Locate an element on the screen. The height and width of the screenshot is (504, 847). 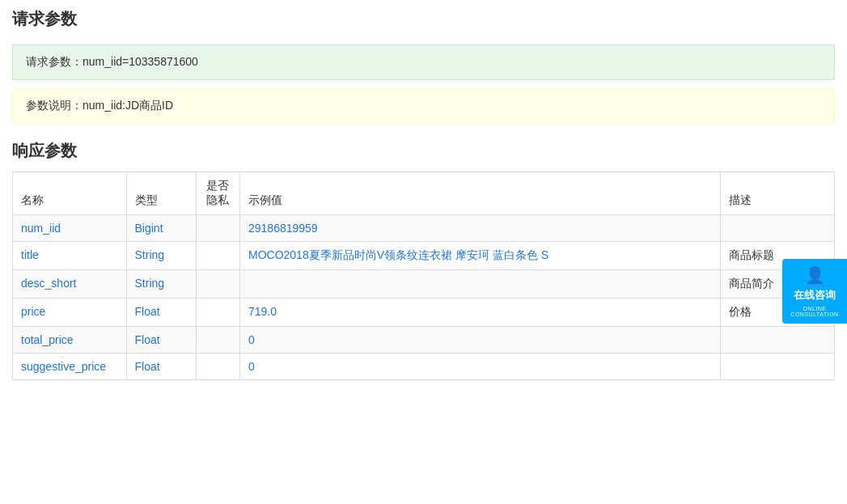
request-section-title: 请求参数 is located at coordinates (424, 21).